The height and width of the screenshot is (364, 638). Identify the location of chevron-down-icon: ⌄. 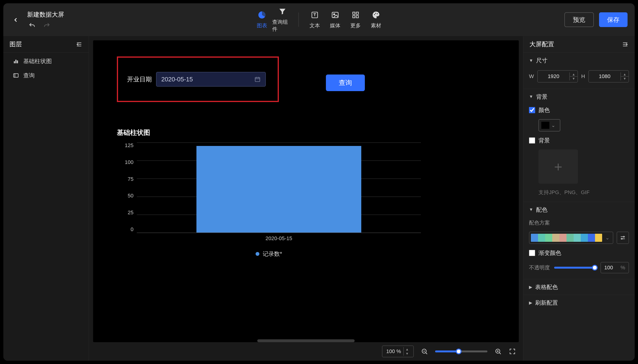
(607, 238).